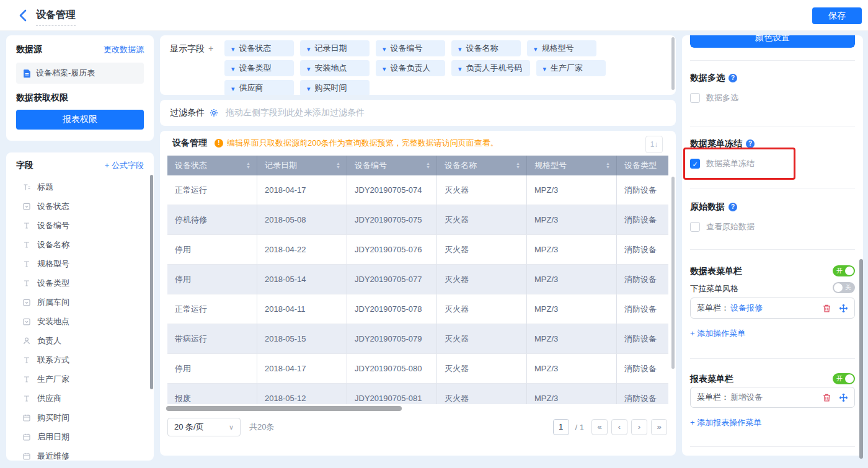 This screenshot has height=468, width=868. I want to click on save-button: 保存, so click(837, 16).